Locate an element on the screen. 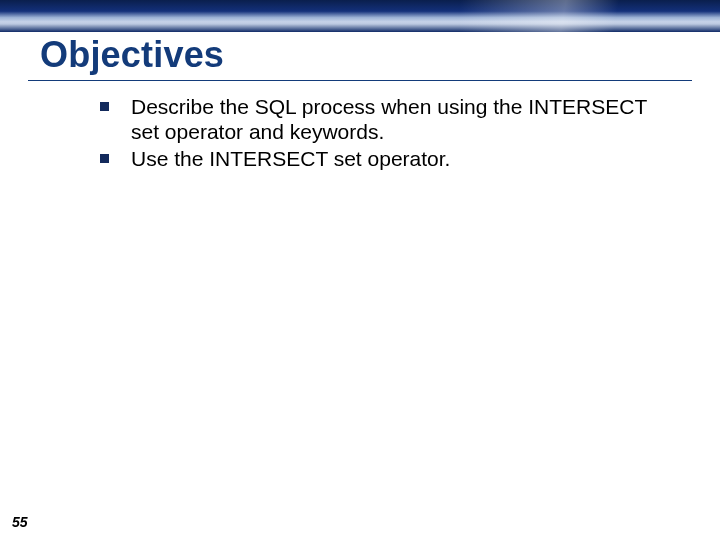 The height and width of the screenshot is (540, 720). bullet-text: Use the INTERSECT set operator. is located at coordinates (290, 158).